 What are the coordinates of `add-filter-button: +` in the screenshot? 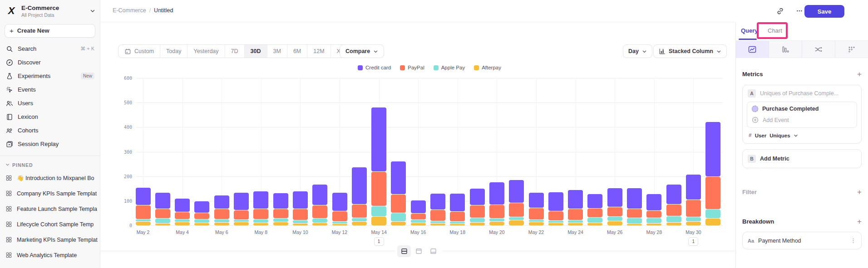 It's located at (859, 192).